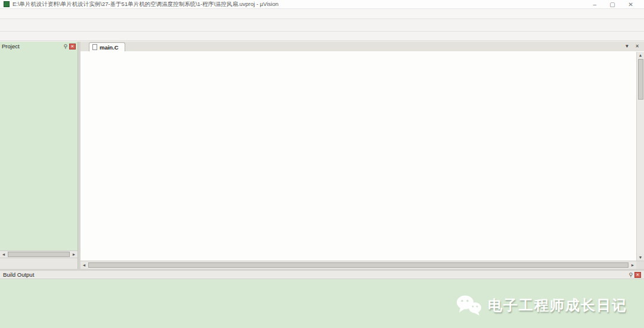  I want to click on menu-bar, so click(322, 14).